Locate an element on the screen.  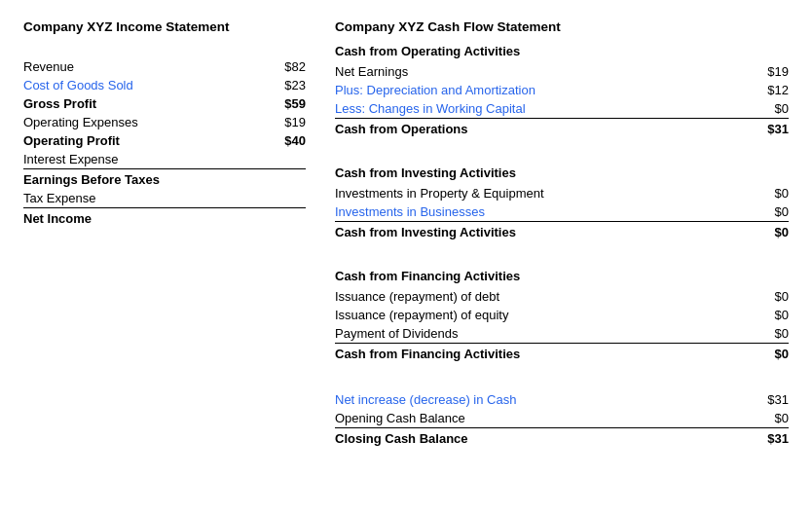
operating-section: Cash from Operating Activities Net Earni… is located at coordinates (562, 92).